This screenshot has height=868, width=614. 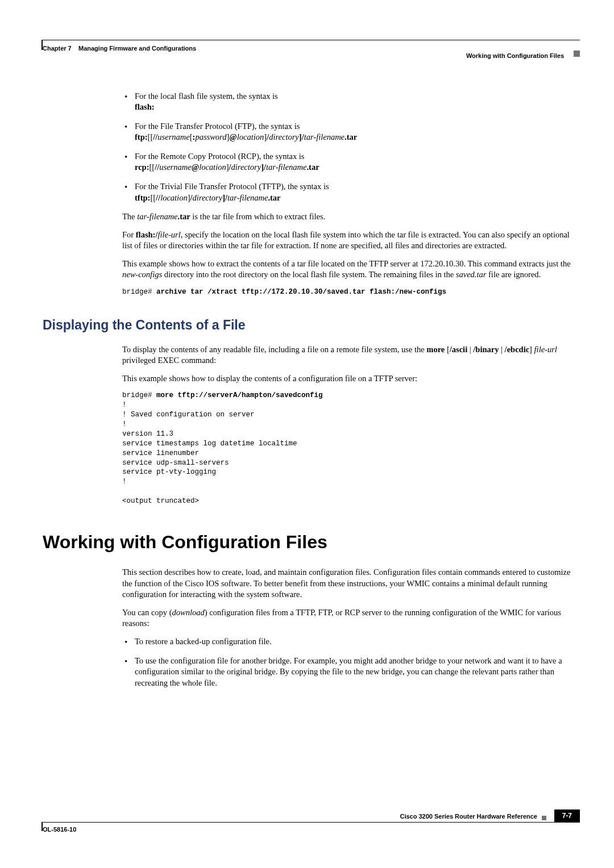 What do you see at coordinates (312, 325) in the screenshot?
I see `subheading-displaying: Displaying the Contents of a File` at bounding box center [312, 325].